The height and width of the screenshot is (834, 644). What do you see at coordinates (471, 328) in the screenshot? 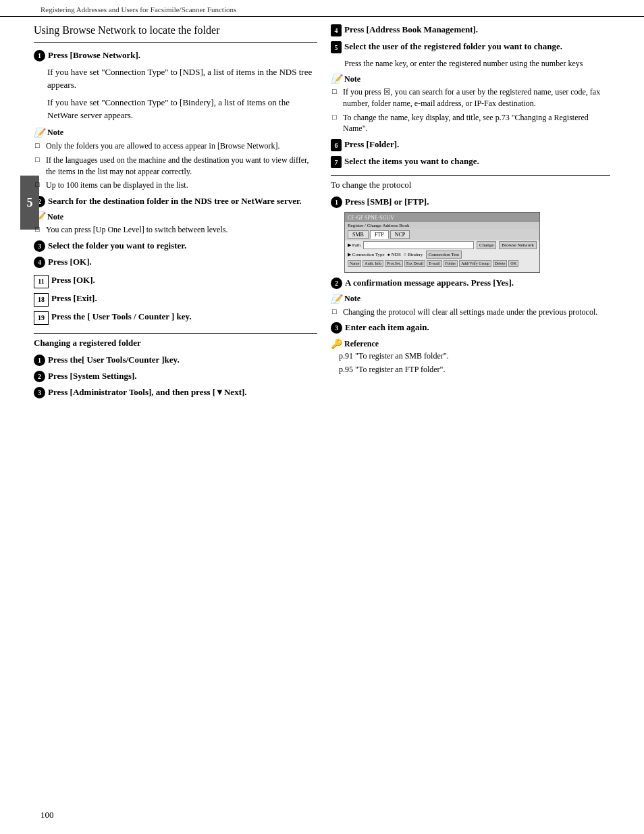
I see `protocol-step-3: 3 Enter each item again.` at bounding box center [471, 328].